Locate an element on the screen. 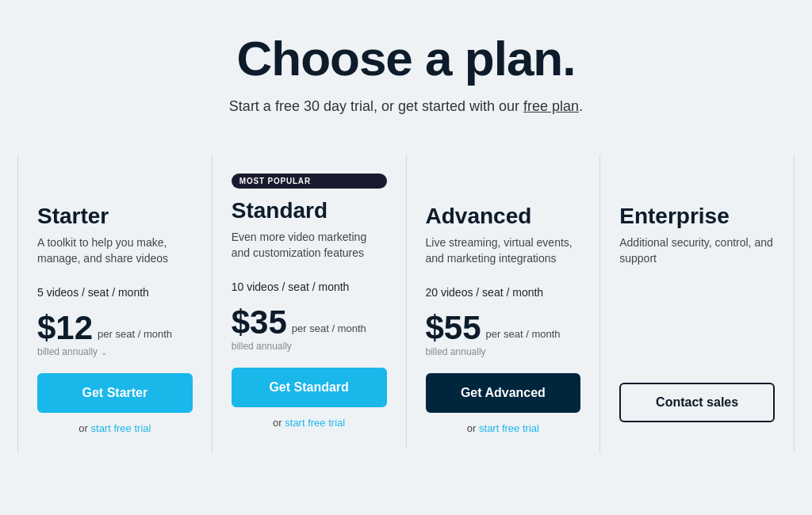 The image size is (812, 515). plan-card-enterprise: EnterpriseAdditional security, control, … is located at coordinates (698, 303).